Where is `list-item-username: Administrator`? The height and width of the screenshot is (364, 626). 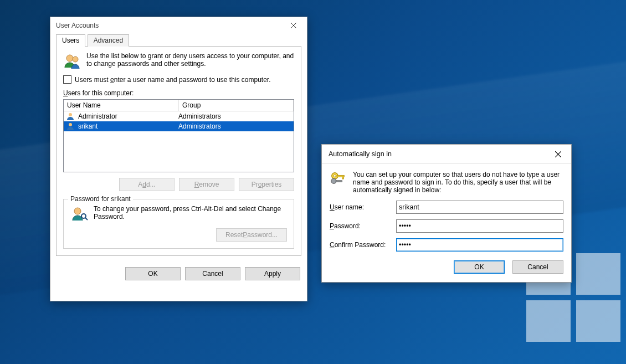
list-item-username: Administrator is located at coordinates (126, 116).